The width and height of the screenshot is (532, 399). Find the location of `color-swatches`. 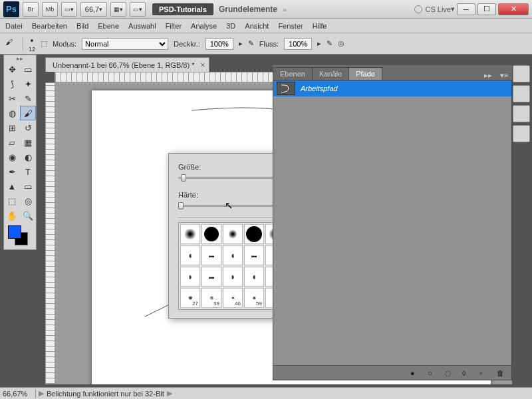

color-swatches is located at coordinates (20, 236).